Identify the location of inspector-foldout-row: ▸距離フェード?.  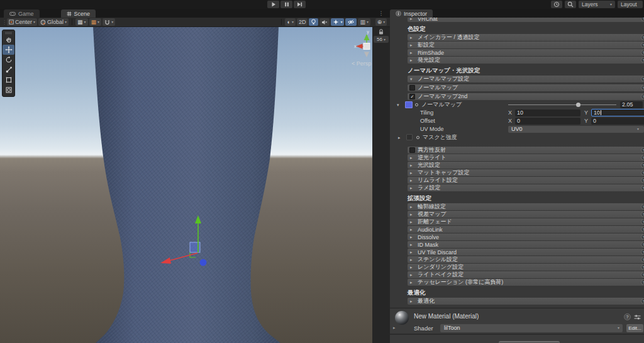
(526, 222).